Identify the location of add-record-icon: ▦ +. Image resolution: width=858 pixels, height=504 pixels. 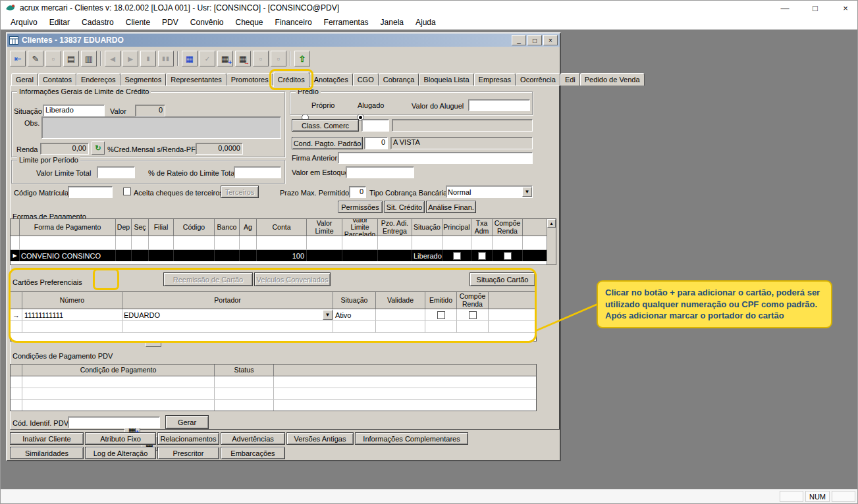
(225, 59).